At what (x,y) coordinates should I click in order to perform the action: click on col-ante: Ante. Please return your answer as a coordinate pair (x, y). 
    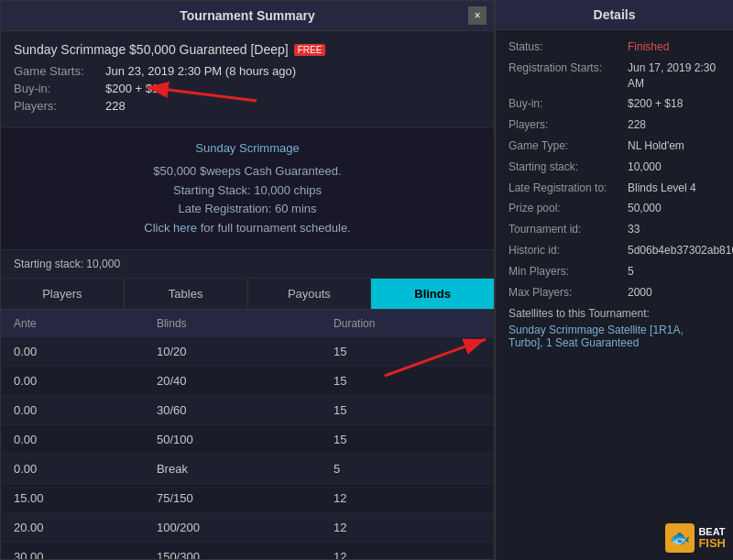
    Looking at the image, I should click on (72, 324).